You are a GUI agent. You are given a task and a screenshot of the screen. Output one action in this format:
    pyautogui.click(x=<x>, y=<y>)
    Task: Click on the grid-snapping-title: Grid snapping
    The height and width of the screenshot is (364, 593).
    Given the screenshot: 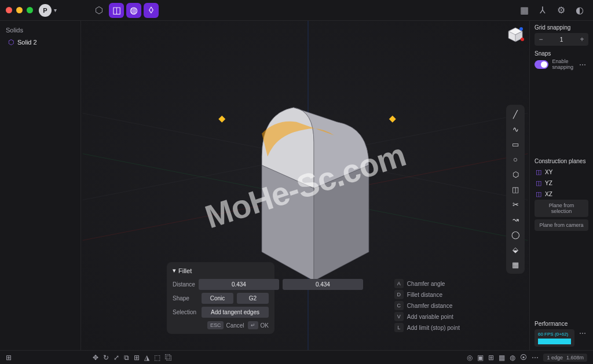 What is the action you would take?
    pyautogui.click(x=562, y=28)
    